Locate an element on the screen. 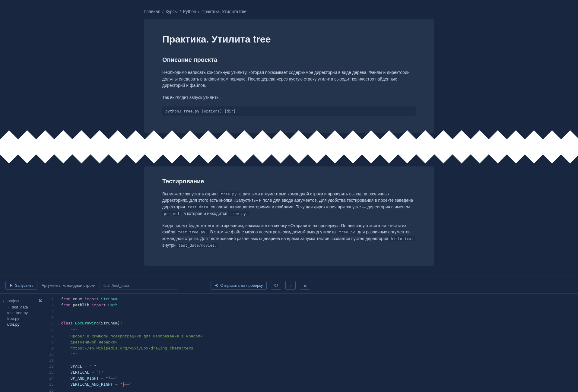 The image size is (578, 392). content-card-top: Практика. Утилита tree Описание проекта … is located at coordinates (289, 76).